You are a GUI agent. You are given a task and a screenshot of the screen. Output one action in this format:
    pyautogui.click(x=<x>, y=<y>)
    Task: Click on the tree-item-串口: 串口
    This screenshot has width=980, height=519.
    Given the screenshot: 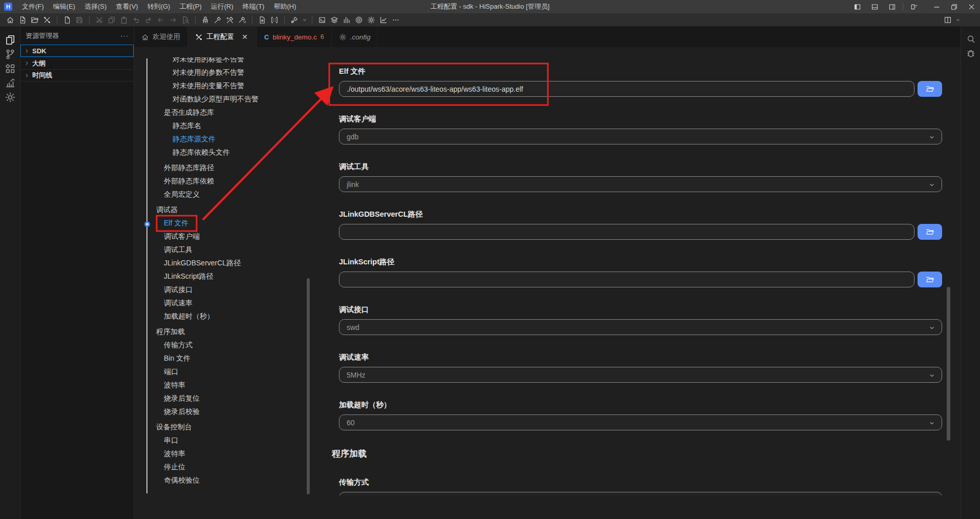 What is the action you would take?
    pyautogui.click(x=222, y=440)
    